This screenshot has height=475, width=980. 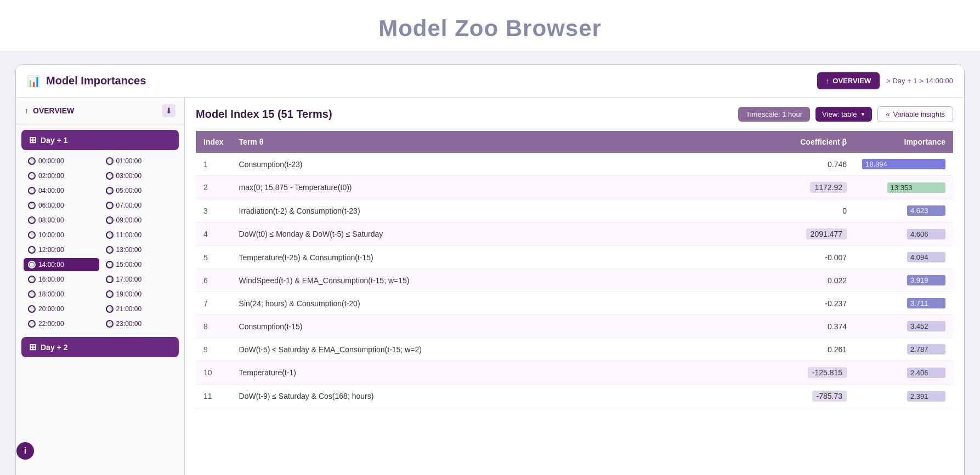 What do you see at coordinates (100, 243) in the screenshot?
I see `sidebar-groups: ⊞Day + 1🕐00:00:00🕐01:00:00🕐02:00:00🕐03:0…` at bounding box center [100, 243].